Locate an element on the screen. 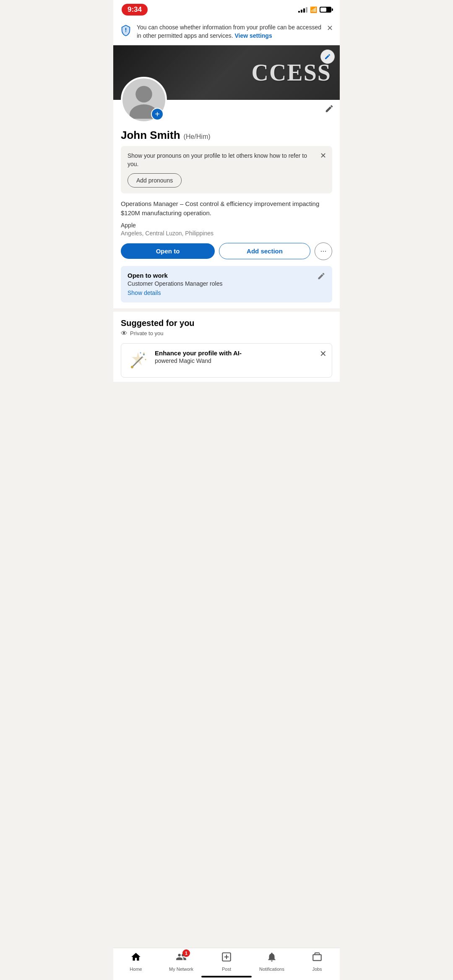 This screenshot has height=980, width=453. action-buttons: Open to Add section ··· is located at coordinates (226, 251).